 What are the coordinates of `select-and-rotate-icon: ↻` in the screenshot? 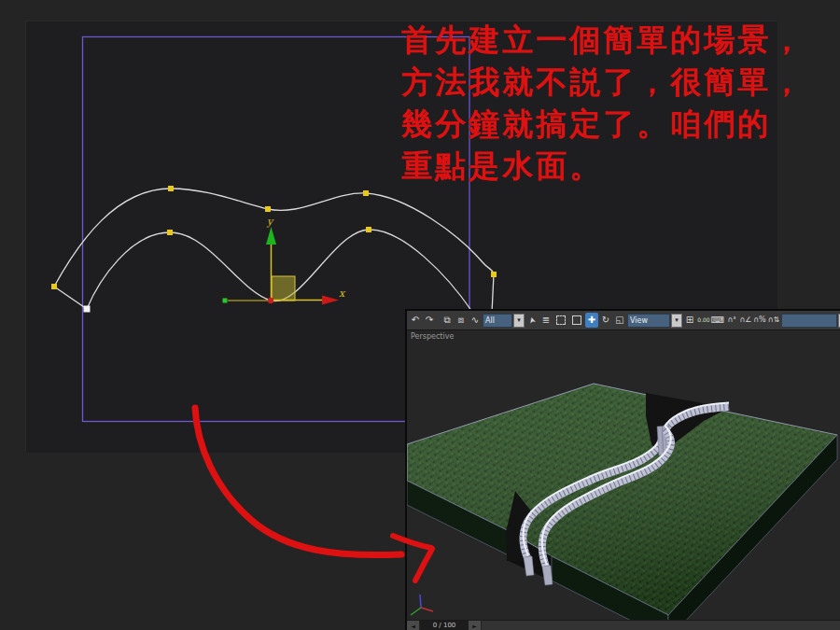 It's located at (606, 320).